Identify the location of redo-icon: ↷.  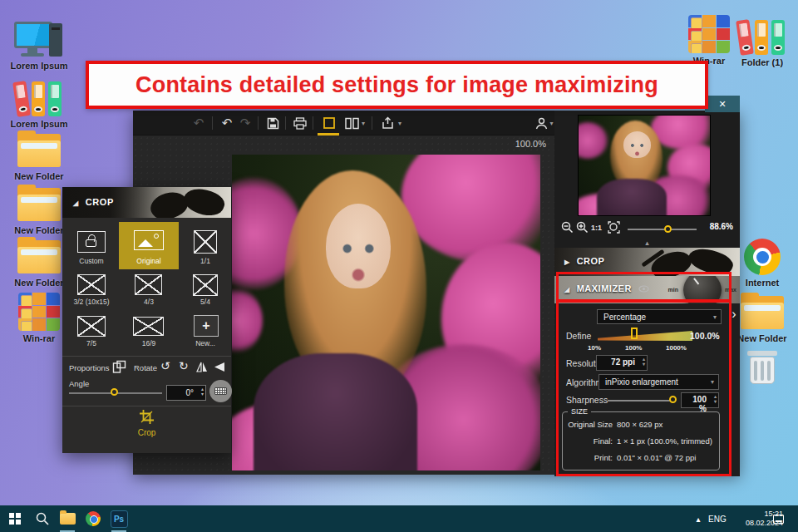
(245, 123).